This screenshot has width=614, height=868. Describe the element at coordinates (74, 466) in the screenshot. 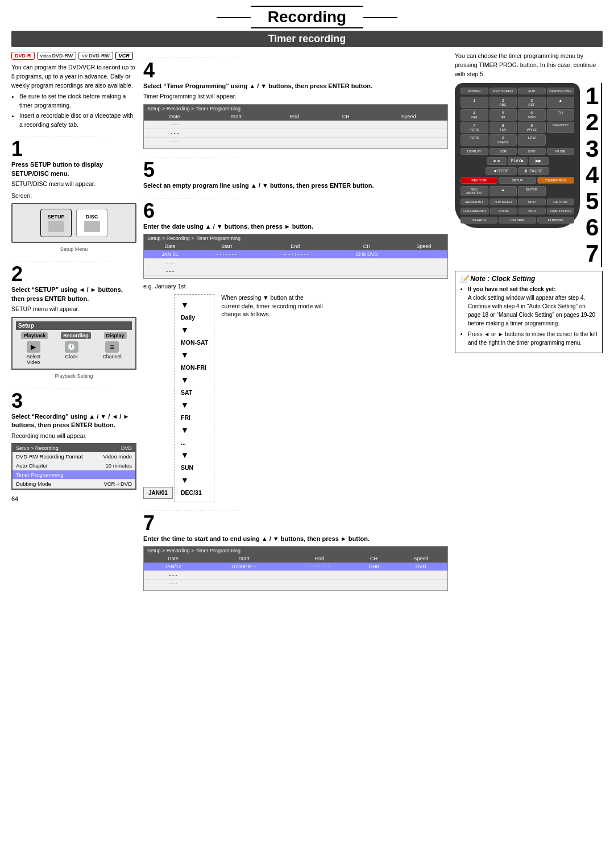

I see `rec-row-chapter: Auto Chapter 10 minutes` at that location.